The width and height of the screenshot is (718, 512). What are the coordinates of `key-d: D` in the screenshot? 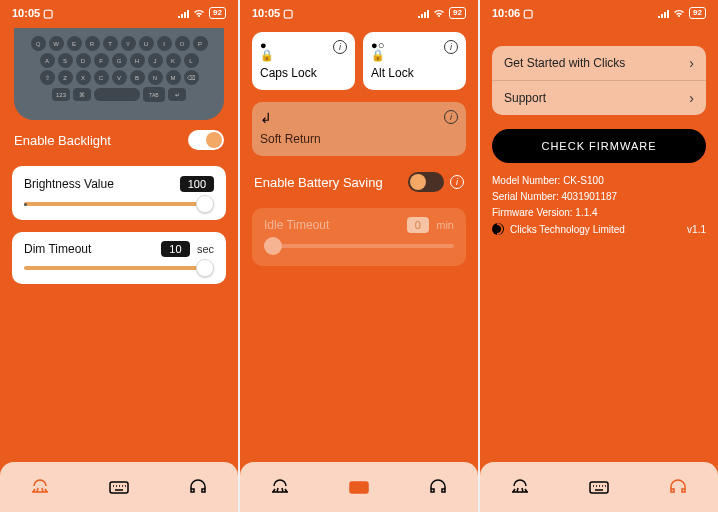 It's located at (84, 60).